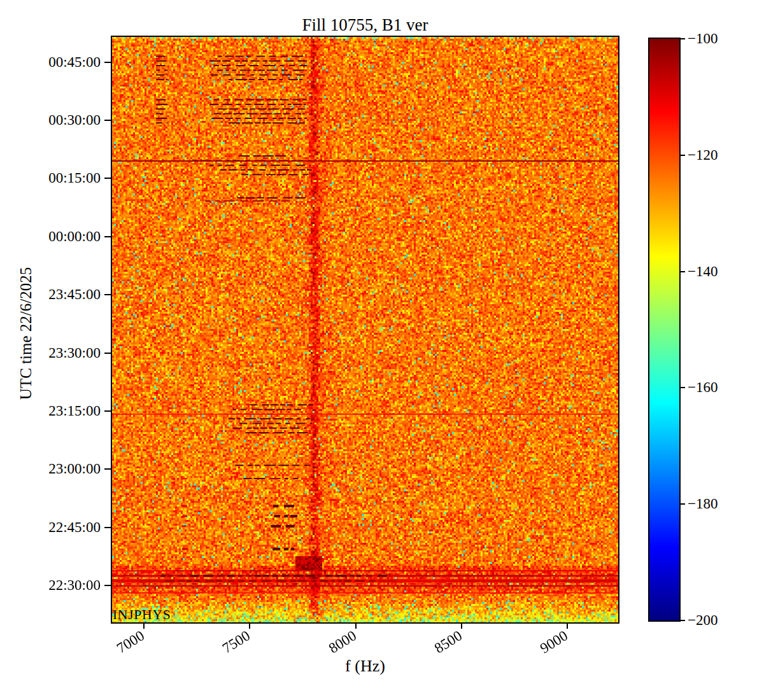 The height and width of the screenshot is (700, 764). What do you see at coordinates (50, 353) in the screenshot?
I see `y-tick-label: 23:30:00` at bounding box center [50, 353].